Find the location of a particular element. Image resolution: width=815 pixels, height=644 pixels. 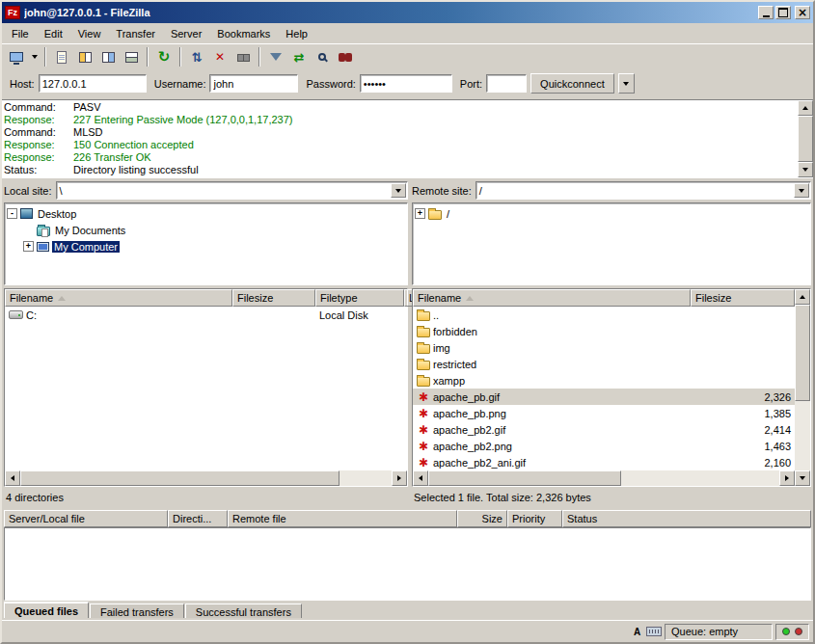

remote-list-header: Filename Filesize is located at coordinates (604, 298).